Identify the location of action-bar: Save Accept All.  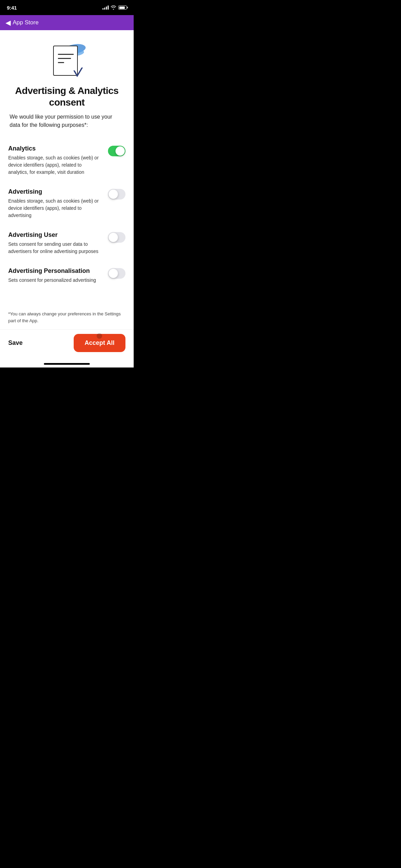
(67, 346).